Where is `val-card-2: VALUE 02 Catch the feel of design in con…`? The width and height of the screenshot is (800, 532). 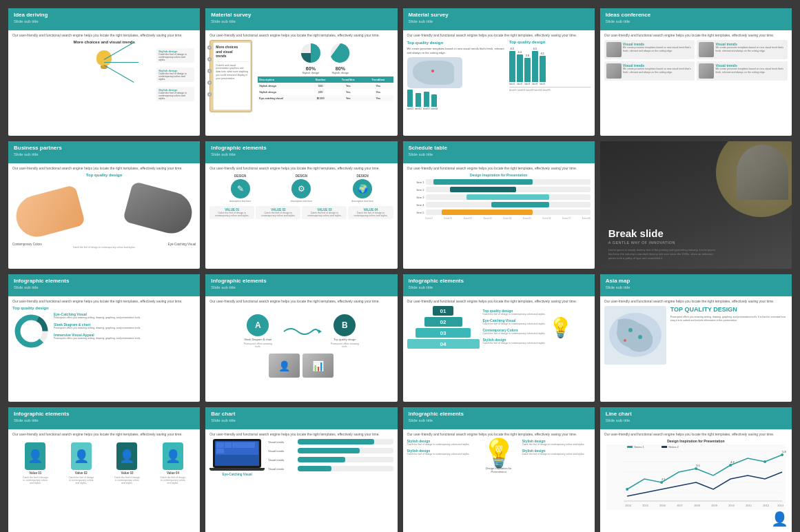 val-card-2: VALUE 02 Catch the feel of design in con… is located at coordinates (278, 212).